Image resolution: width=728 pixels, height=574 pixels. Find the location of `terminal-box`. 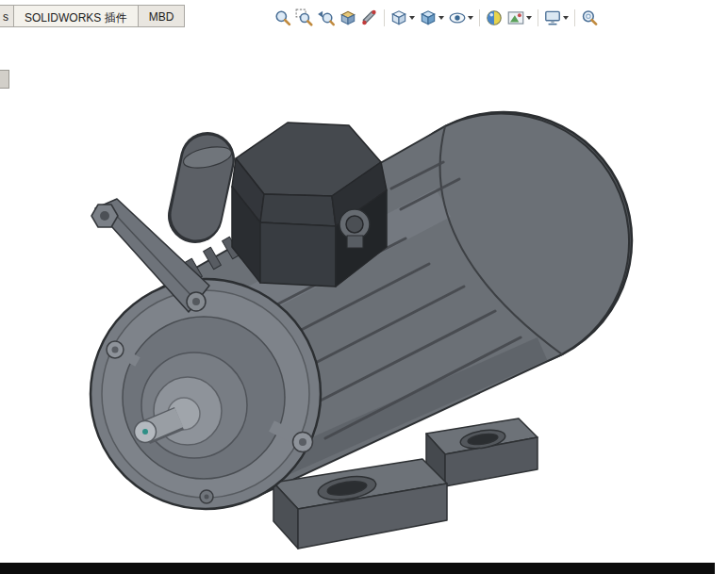

terminal-box is located at coordinates (309, 205).